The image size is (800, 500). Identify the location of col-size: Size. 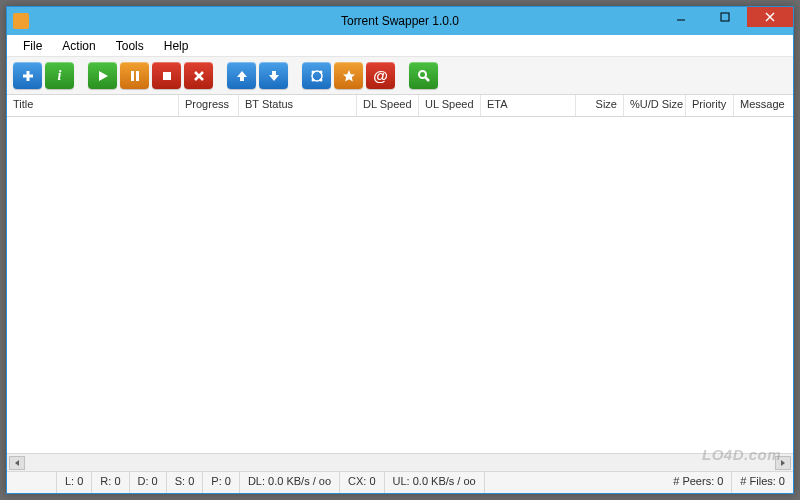
(600, 106).